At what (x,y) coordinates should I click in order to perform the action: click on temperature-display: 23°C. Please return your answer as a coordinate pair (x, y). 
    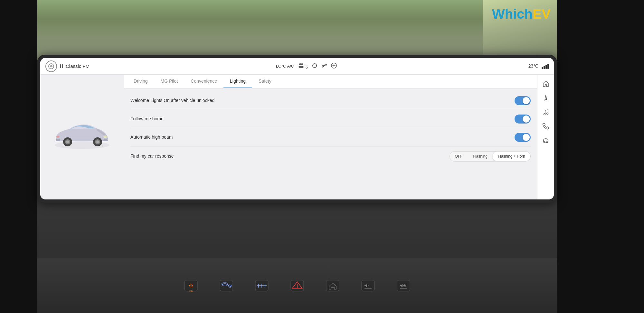
    Looking at the image, I should click on (538, 66).